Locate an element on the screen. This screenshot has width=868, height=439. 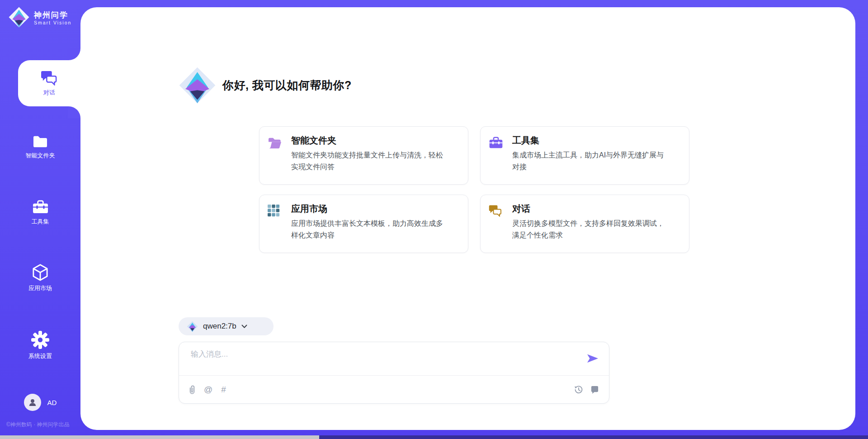
folder-open-icon is located at coordinates (275, 160).